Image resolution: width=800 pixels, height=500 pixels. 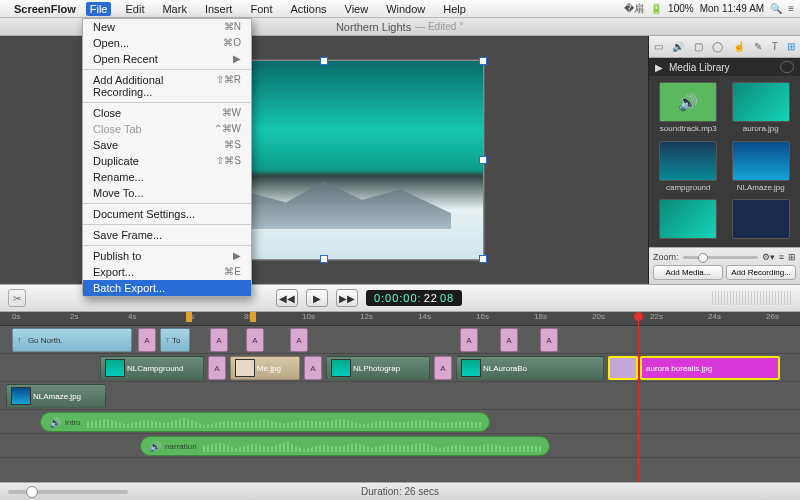 I want to click on battery-percent: 100%, so click(x=681, y=8).